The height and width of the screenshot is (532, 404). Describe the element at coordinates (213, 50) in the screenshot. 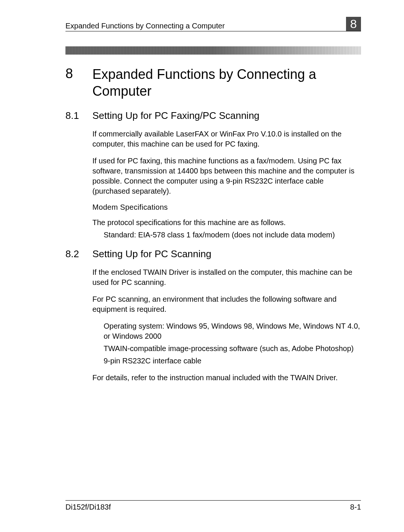

I see `decorative-gradient-bar` at that location.